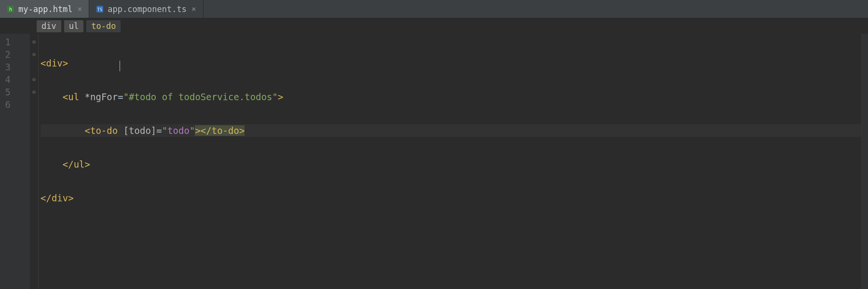  What do you see at coordinates (451, 164) in the screenshot?
I see `code-line: </ul>` at bounding box center [451, 164].